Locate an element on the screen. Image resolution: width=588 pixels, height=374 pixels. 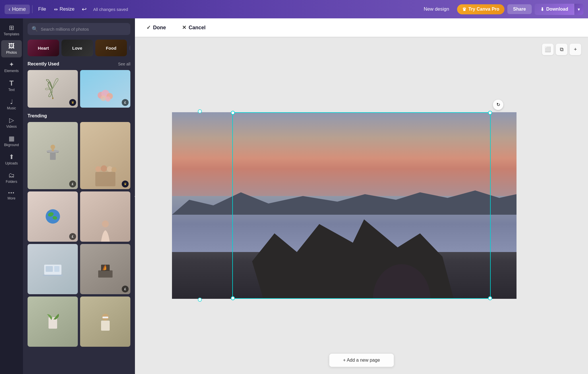
crown-icon: ♛ is located at coordinates (464, 9).